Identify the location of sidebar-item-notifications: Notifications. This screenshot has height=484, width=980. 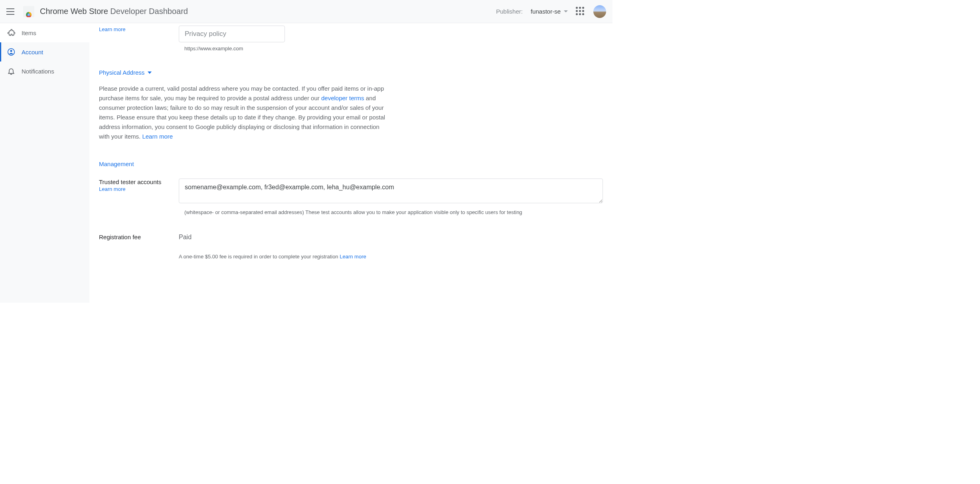
(45, 71).